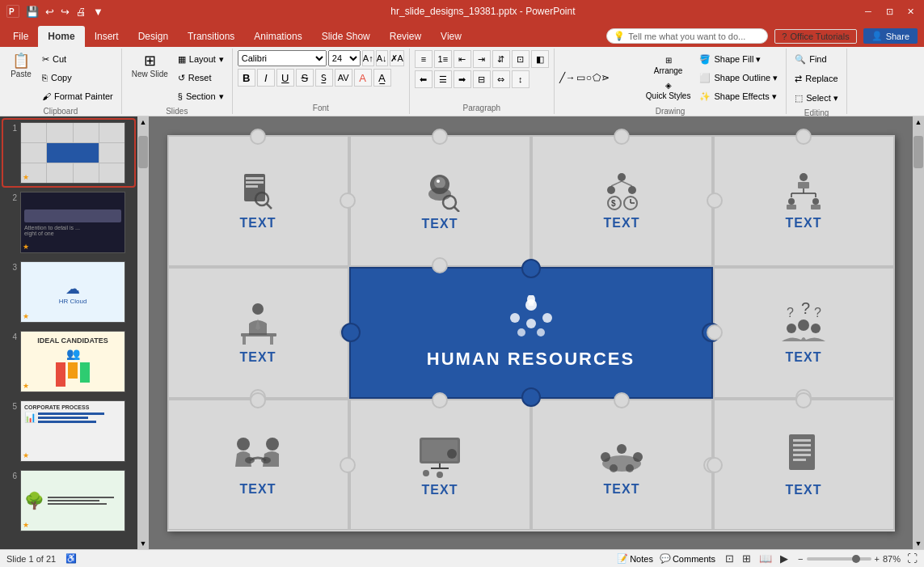 This screenshot has height=567, width=924. What do you see at coordinates (382, 58) in the screenshot?
I see `decrease-font-btn: A↓` at bounding box center [382, 58].